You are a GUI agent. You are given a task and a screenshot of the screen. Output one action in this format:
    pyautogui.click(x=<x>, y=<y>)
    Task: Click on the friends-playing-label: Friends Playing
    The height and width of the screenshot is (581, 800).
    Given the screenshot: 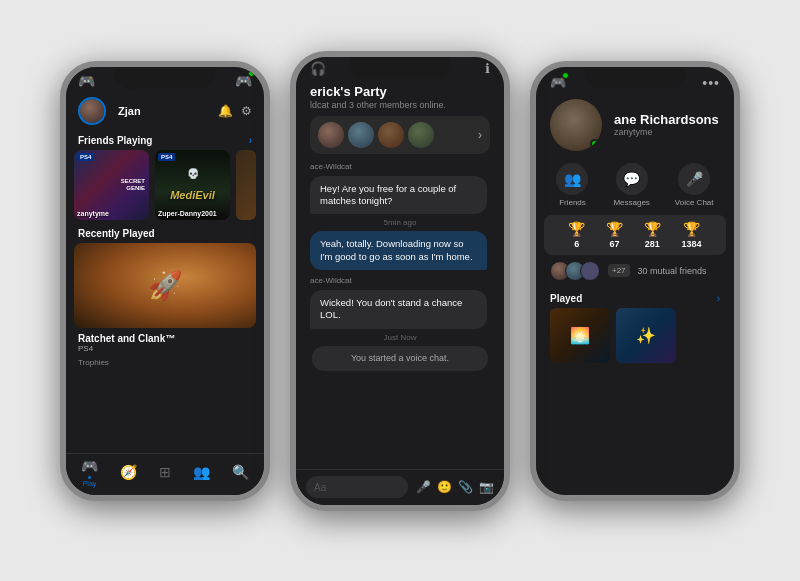 What is the action you would take?
    pyautogui.click(x=115, y=140)
    